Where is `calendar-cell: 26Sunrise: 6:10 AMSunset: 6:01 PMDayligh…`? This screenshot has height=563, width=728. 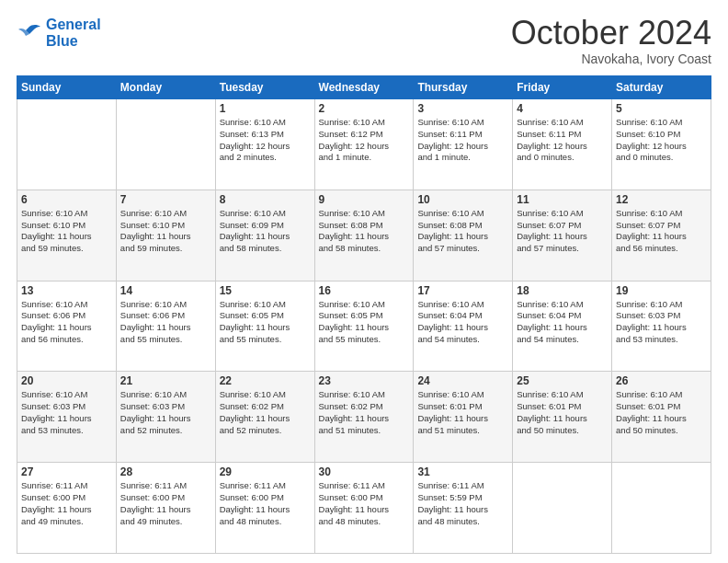 calendar-cell: 26Sunrise: 6:10 AMSunset: 6:01 PMDayligh… is located at coordinates (662, 418).